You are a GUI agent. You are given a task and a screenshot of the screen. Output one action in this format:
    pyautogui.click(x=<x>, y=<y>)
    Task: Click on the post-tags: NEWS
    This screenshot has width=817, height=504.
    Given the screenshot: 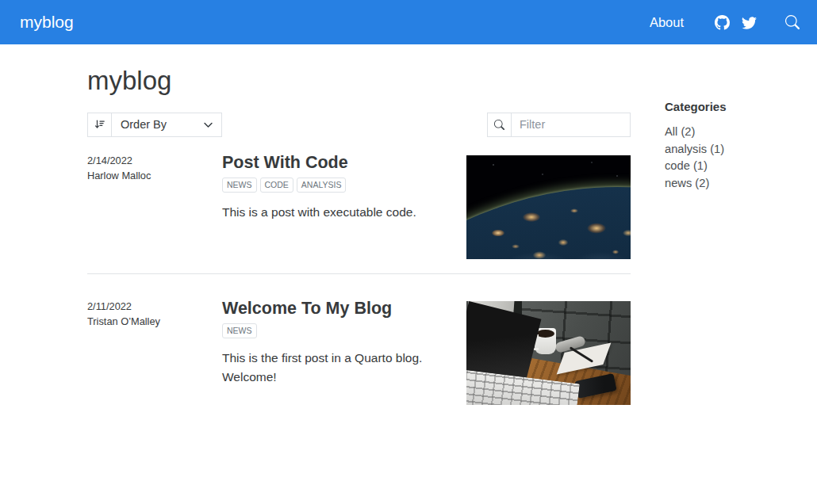 What is the action you would take?
    pyautogui.click(x=335, y=331)
    